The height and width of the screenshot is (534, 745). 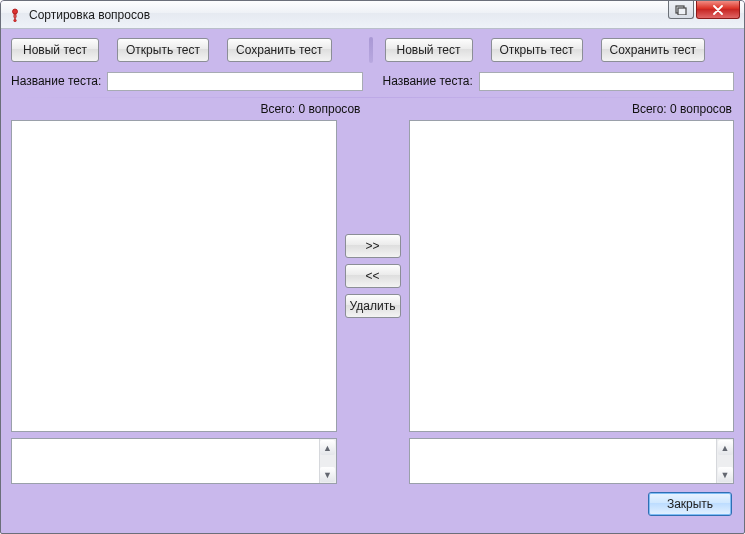 What do you see at coordinates (372, 500) in the screenshot?
I see `footer: Закрыть` at bounding box center [372, 500].